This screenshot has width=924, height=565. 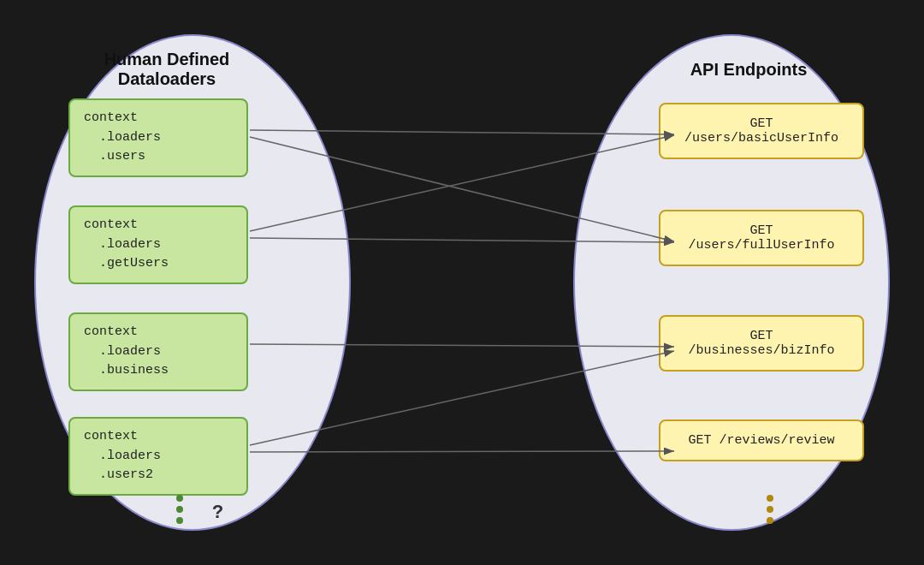 I want to click on loader-box-3: context .loaders .business, so click(x=158, y=352).